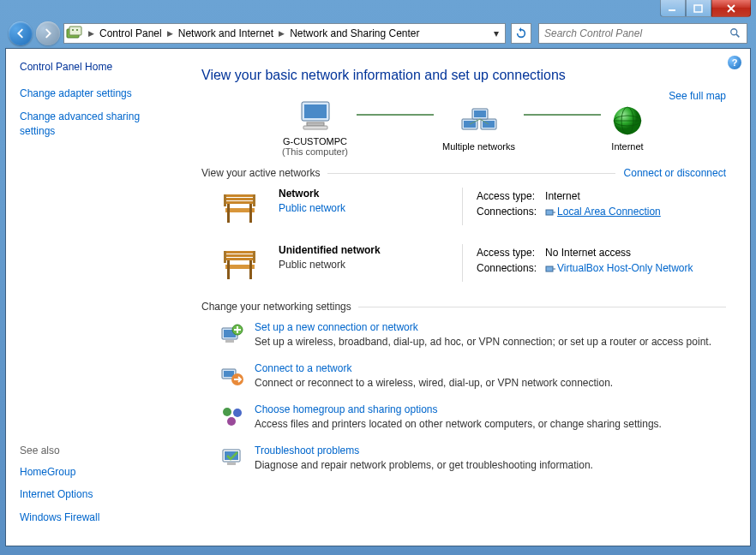 Image resolution: width=756 pixels, height=555 pixels. What do you see at coordinates (48, 33) in the screenshot?
I see `forward-button` at bounding box center [48, 33].